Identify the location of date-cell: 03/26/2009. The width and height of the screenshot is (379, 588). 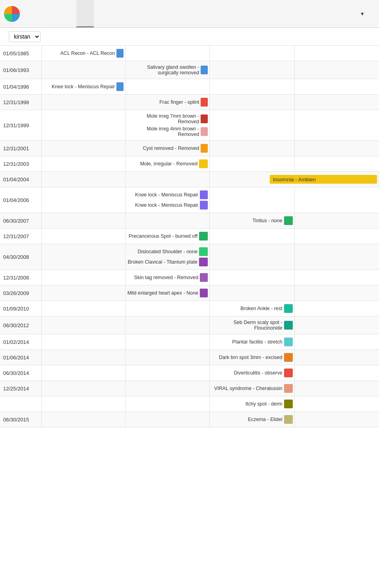
(21, 293).